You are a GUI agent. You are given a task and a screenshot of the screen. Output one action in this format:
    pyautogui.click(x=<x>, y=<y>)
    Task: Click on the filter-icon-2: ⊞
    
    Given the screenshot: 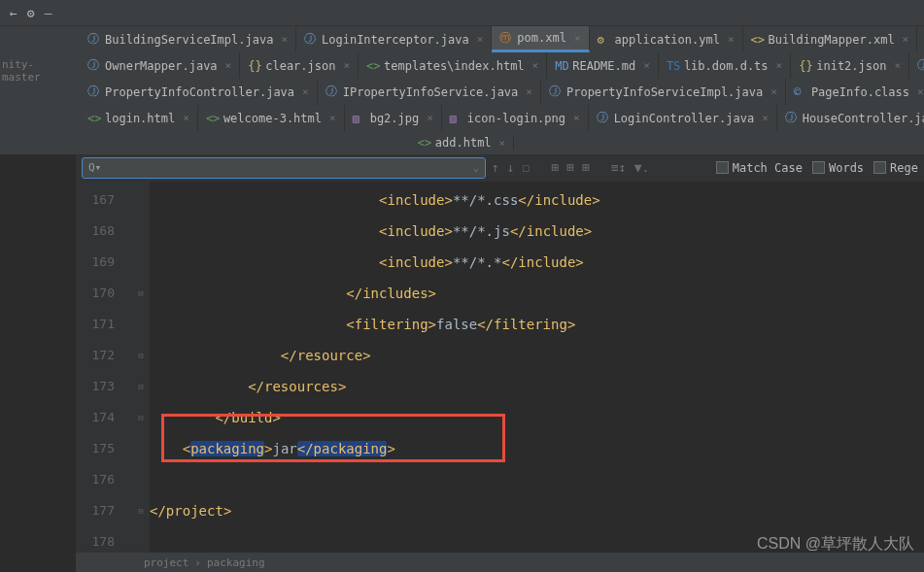 What is the action you would take?
    pyautogui.click(x=570, y=167)
    